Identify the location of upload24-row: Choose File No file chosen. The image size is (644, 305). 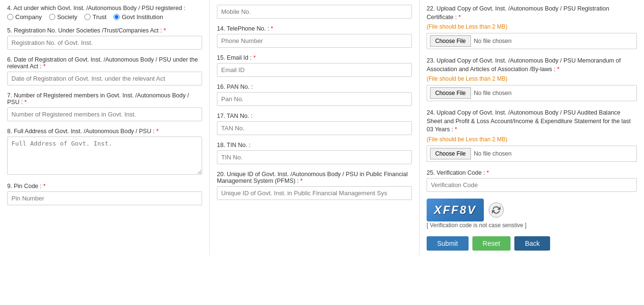
(532, 154).